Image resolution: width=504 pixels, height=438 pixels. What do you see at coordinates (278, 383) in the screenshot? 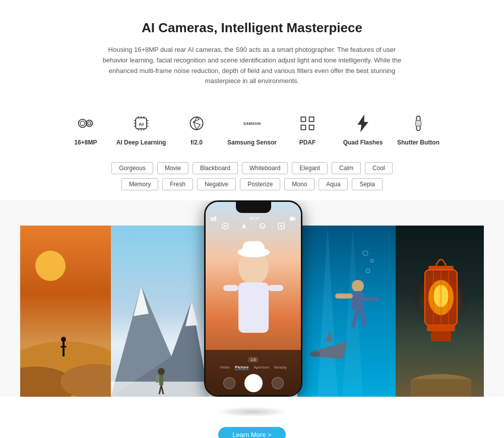
I see `camera-flip-btn` at bounding box center [278, 383].